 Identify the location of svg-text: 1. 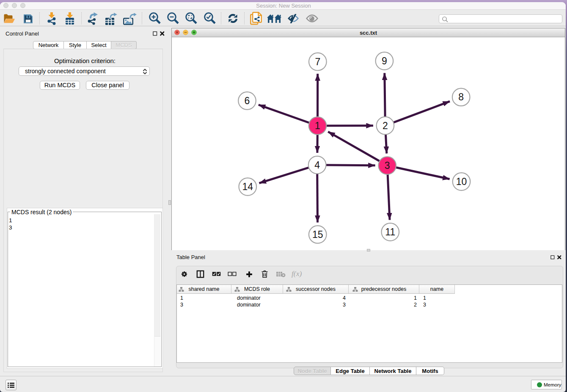
(317, 126).